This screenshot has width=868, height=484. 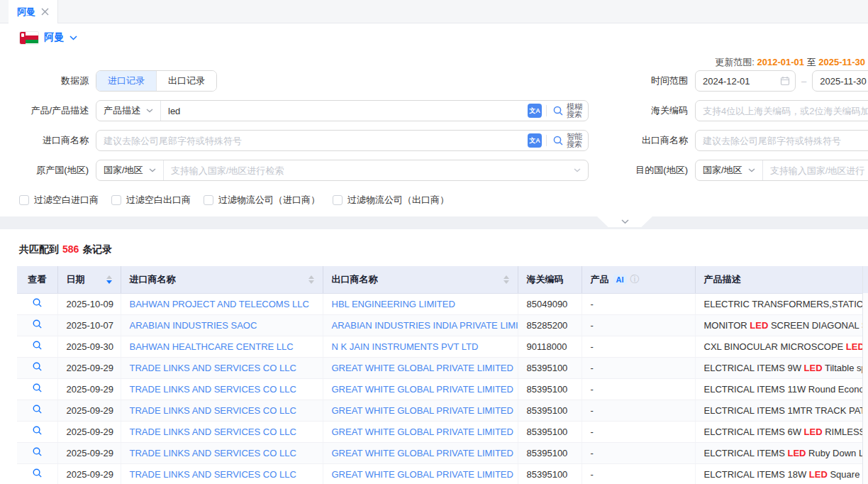 What do you see at coordinates (781, 170) in the screenshot?
I see `destination-country-group: 国家/地区` at bounding box center [781, 170].